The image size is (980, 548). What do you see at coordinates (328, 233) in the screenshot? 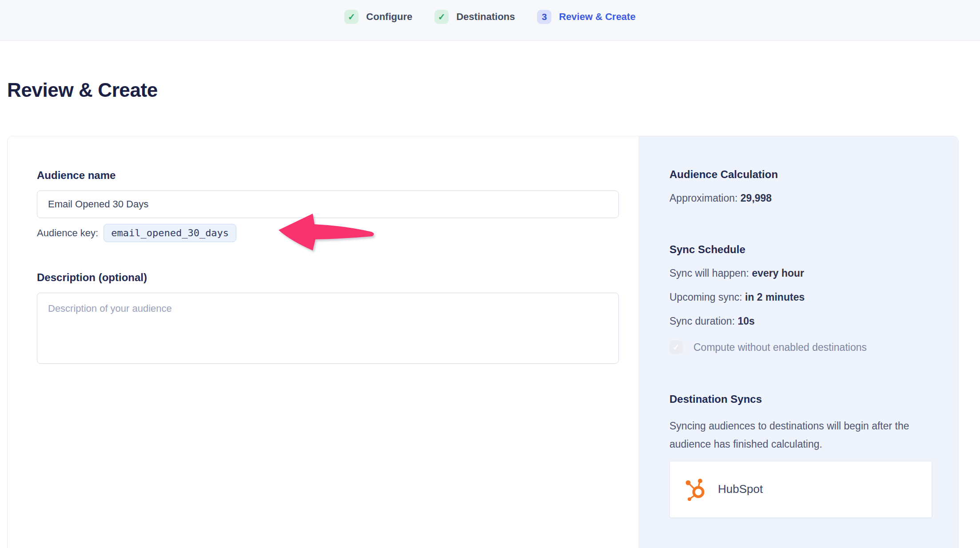
I see `audience-key-row: Audience key: email_opened_30_days` at bounding box center [328, 233].